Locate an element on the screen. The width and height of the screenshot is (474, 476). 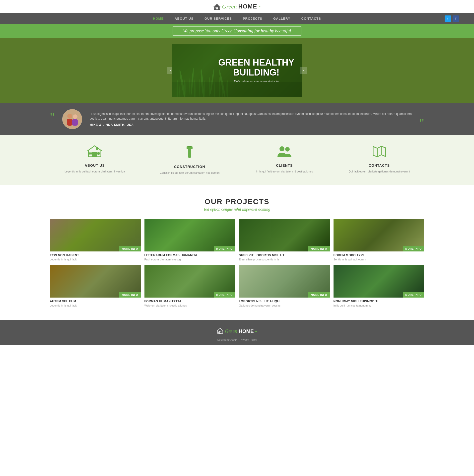
footer-copyright: Copyright ©2014 | Privacy Policy is located at coordinates (237, 340).